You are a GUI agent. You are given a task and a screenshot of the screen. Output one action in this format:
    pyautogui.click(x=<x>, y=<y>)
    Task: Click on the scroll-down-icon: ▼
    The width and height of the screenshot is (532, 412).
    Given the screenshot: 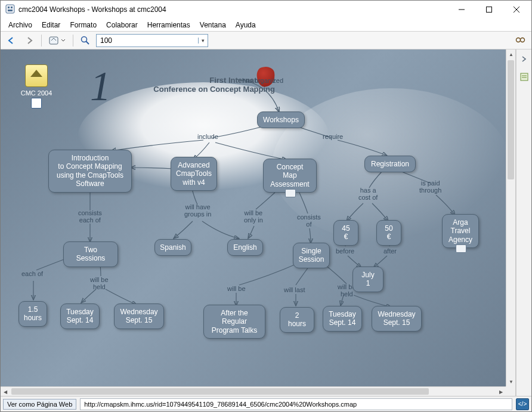 What is the action you would take?
    pyautogui.click(x=511, y=382)
    